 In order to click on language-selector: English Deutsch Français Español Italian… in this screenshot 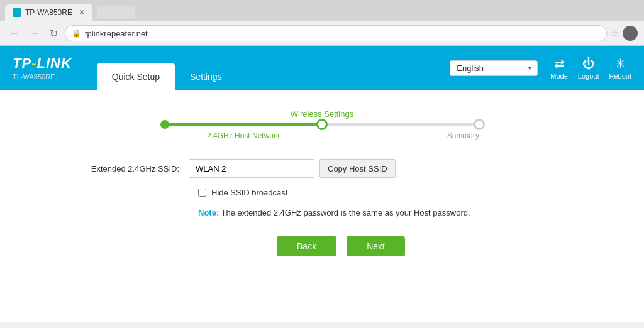, I will do `click(494, 68)`.